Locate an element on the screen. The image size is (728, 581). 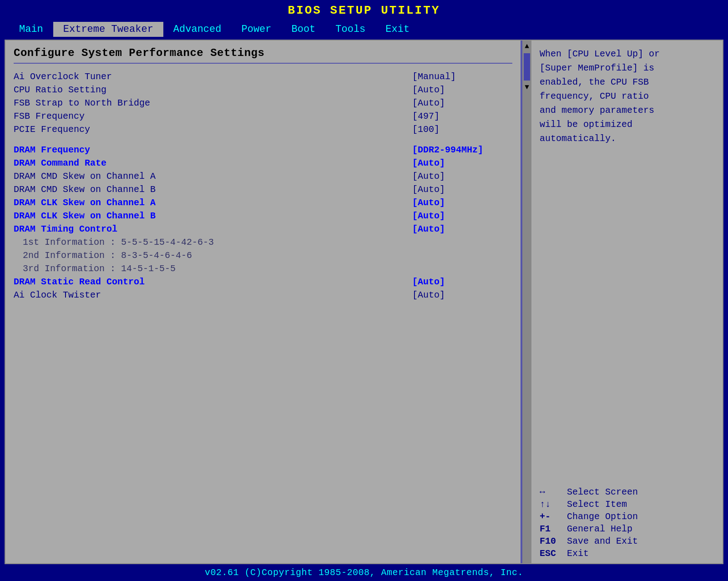
setting-name: DRAM CLK Skew on Channel B is located at coordinates (213, 216).